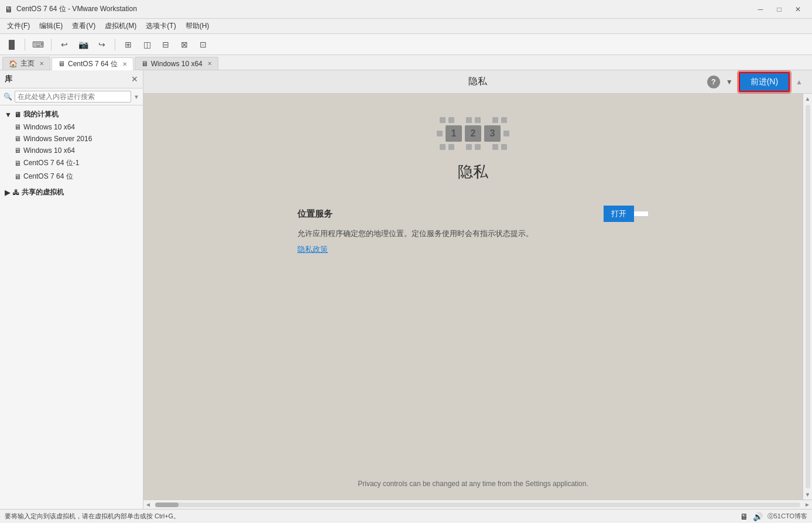 The image size is (812, 523). What do you see at coordinates (807, 296) in the screenshot?
I see `vertical-scrollbar: ▲ ▼` at bounding box center [807, 296].